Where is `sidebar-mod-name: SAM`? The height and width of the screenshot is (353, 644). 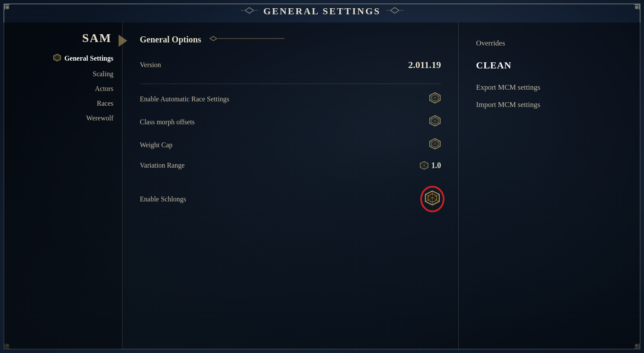
sidebar-mod-name: SAM is located at coordinates (97, 38).